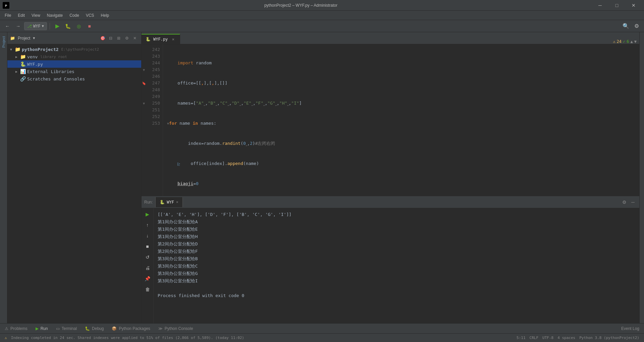  Describe the element at coordinates (144, 70) in the screenshot. I see `gutter-245: ▼` at that location.